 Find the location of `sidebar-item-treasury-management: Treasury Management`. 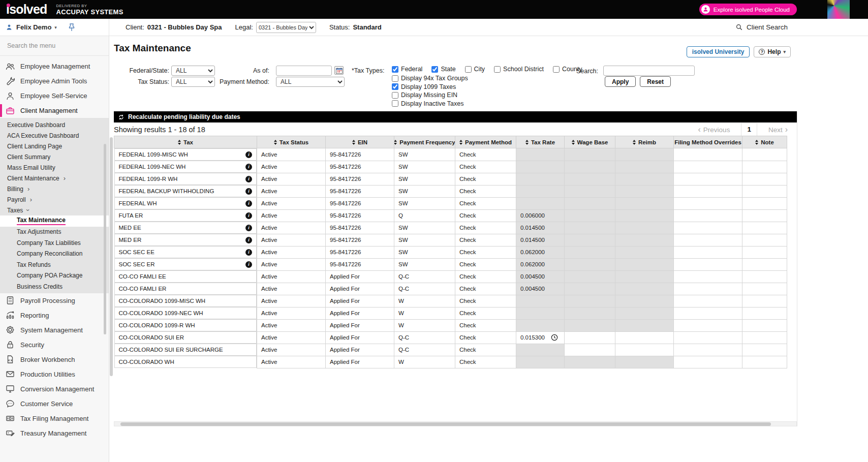

sidebar-item-treasury-management: Treasury Management is located at coordinates (54, 433).